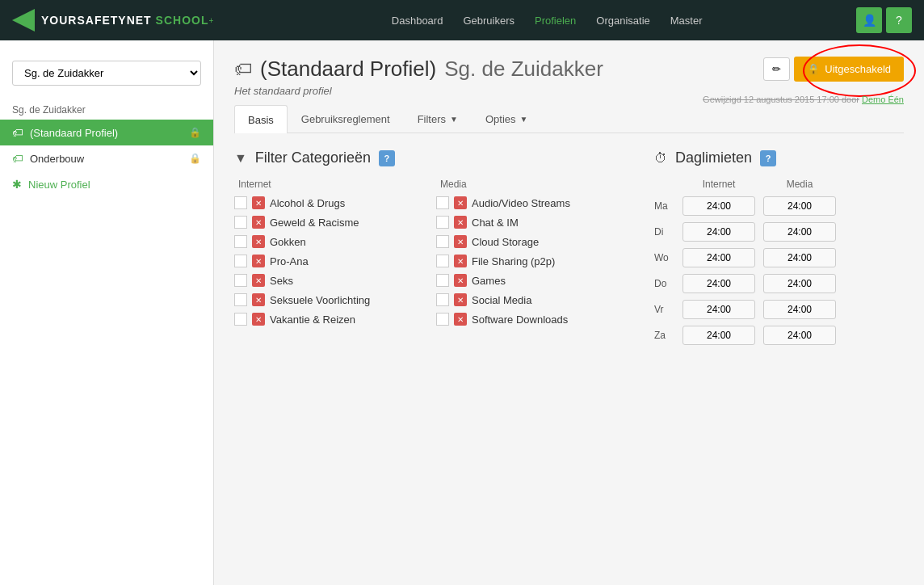 Image resolution: width=924 pixels, height=585 pixels. What do you see at coordinates (779, 250) in the screenshot?
I see `daglimieten-section: ⏱ Daglimieten ? Internet Media Ma Di` at bounding box center [779, 250].